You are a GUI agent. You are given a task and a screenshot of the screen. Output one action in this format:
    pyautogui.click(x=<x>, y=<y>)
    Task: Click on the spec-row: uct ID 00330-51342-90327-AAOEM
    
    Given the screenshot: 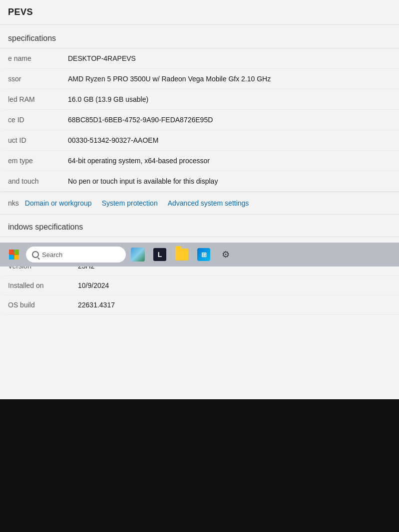 What is the action you would take?
    pyautogui.click(x=200, y=141)
    